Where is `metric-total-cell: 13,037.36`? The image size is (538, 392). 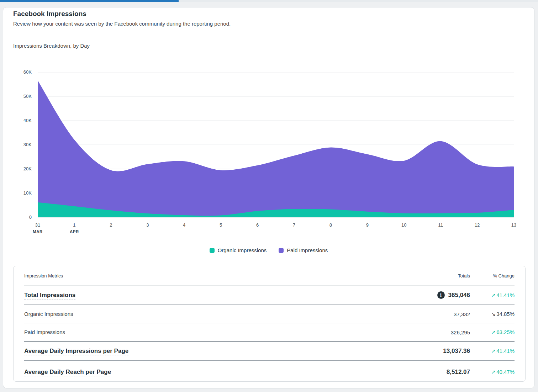 metric-total-cell: 13,037.36 is located at coordinates (427, 351).